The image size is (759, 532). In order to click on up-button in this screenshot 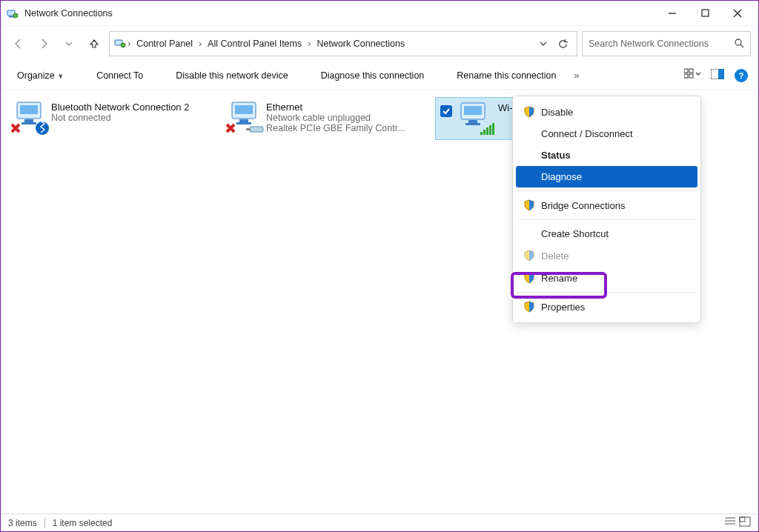, I will do `click(94, 44)`.